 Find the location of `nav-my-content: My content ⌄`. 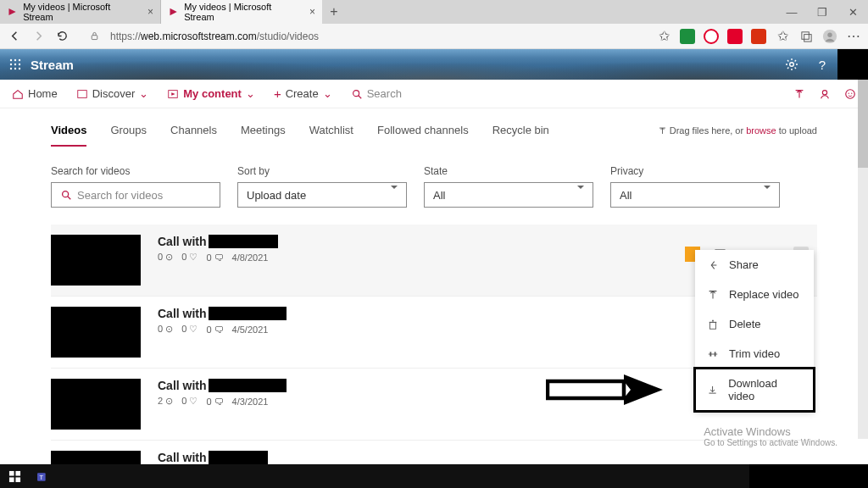

nav-my-content: My content ⌄ is located at coordinates (211, 93).